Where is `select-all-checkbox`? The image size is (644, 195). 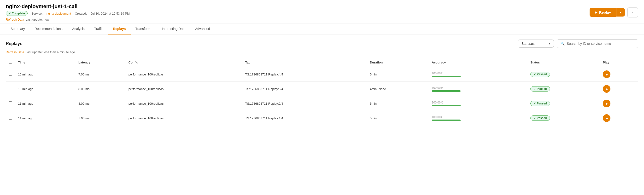
select-all-checkbox is located at coordinates (10, 62).